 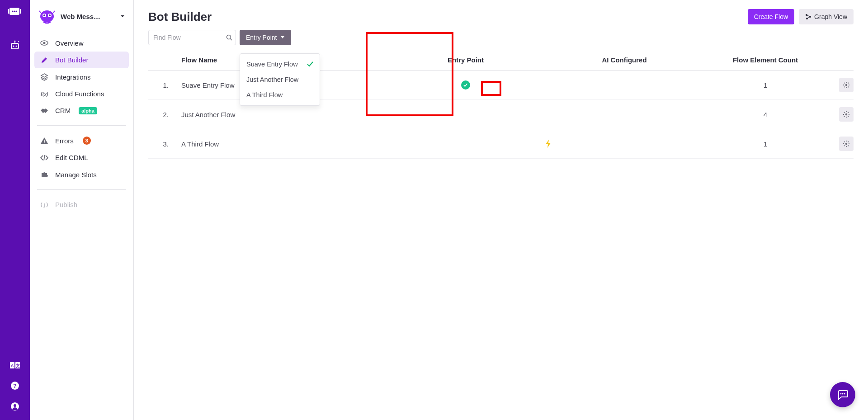 I want to click on chat-bubble-icon, so click(x=15, y=12).